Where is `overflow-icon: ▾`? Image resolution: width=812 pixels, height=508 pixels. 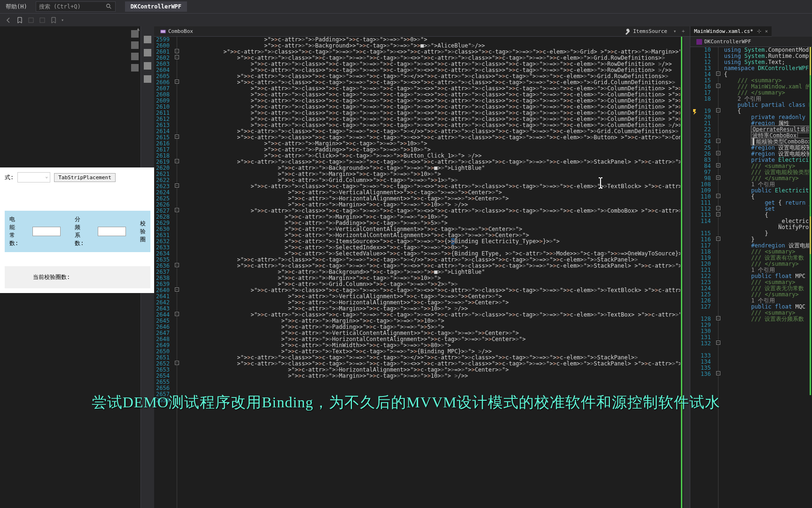 overflow-icon: ▾ is located at coordinates (62, 20).